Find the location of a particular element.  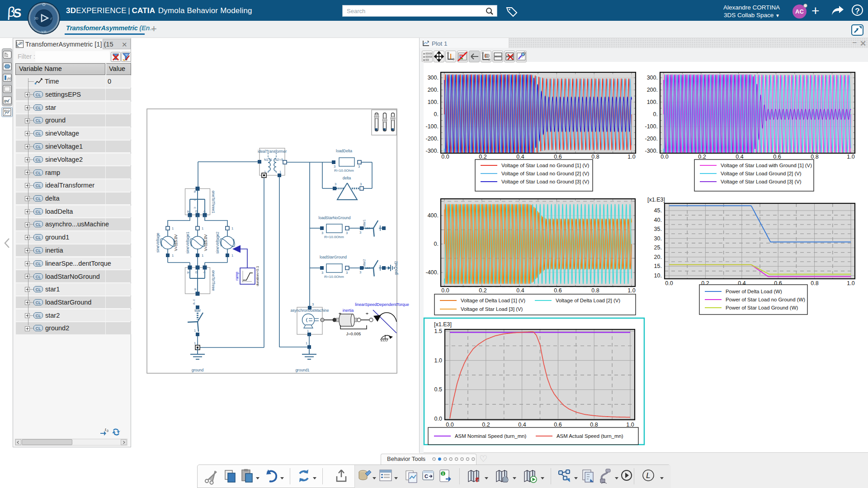

svg-text: Power of Star Load Ground (W) is located at coordinates (762, 308).